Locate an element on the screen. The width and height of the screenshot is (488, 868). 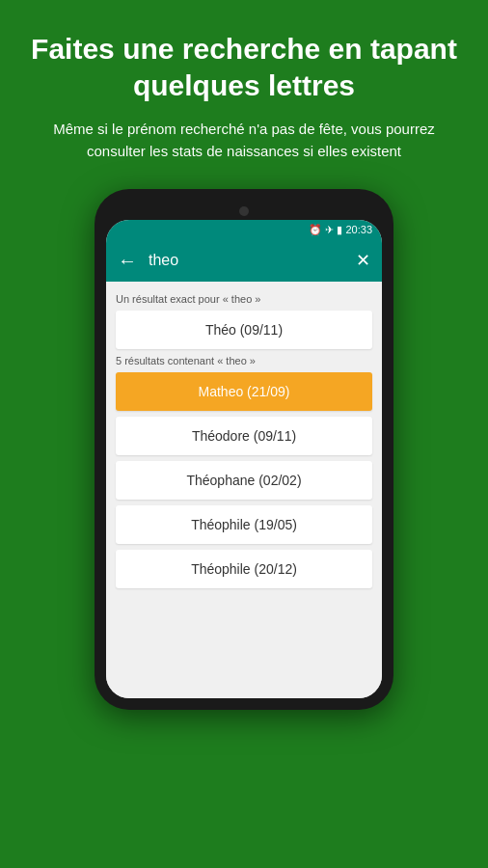
containing-result-2: Théophane (02/02) is located at coordinates (244, 480).